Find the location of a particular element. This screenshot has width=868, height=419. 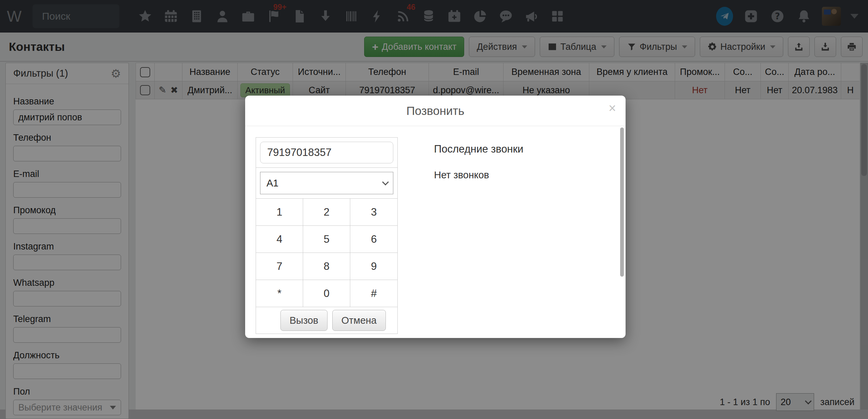

dialpad-key-hash: # is located at coordinates (374, 294).